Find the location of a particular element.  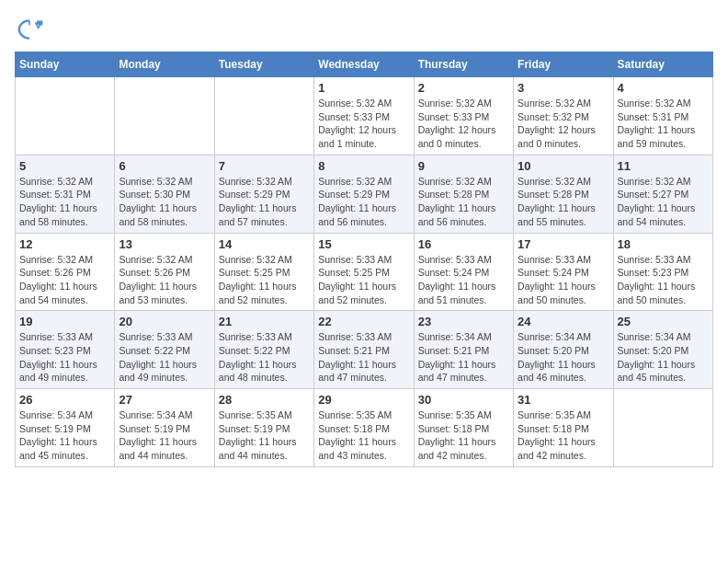

calendar-cell: 17Sunrise: 5:33 AM Sunset: 5:24 PM Dayli… is located at coordinates (563, 272).